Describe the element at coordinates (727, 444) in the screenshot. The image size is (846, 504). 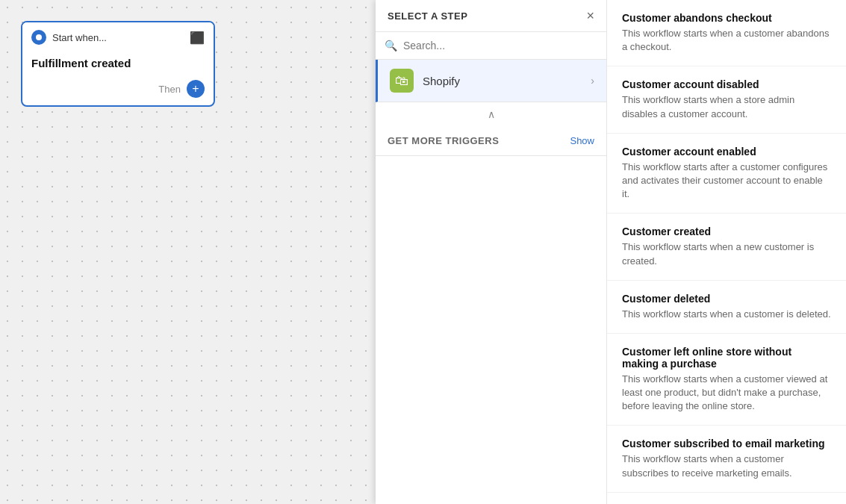
I see `trigger-name: Customer subscribed to email marketing` at that location.